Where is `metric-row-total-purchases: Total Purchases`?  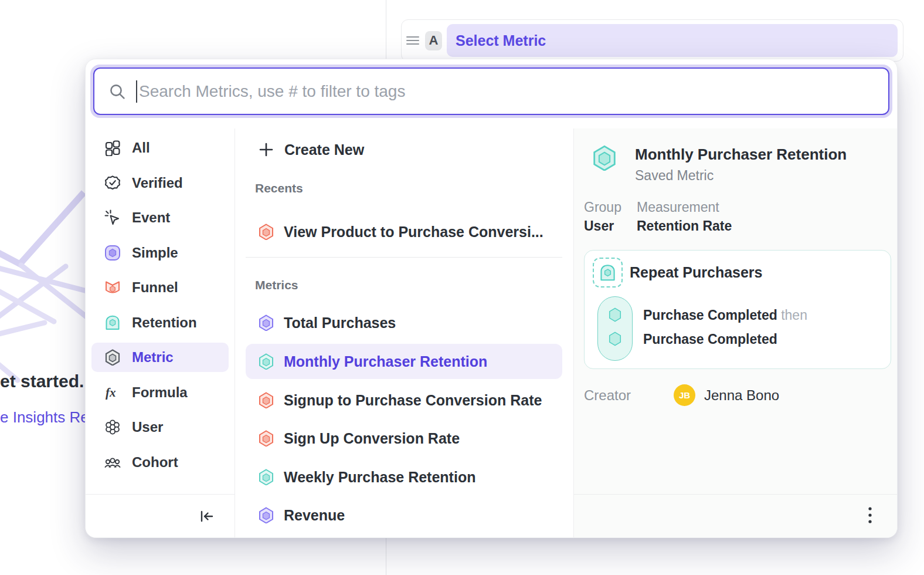
metric-row-total-purchases: Total Purchases is located at coordinates (404, 323).